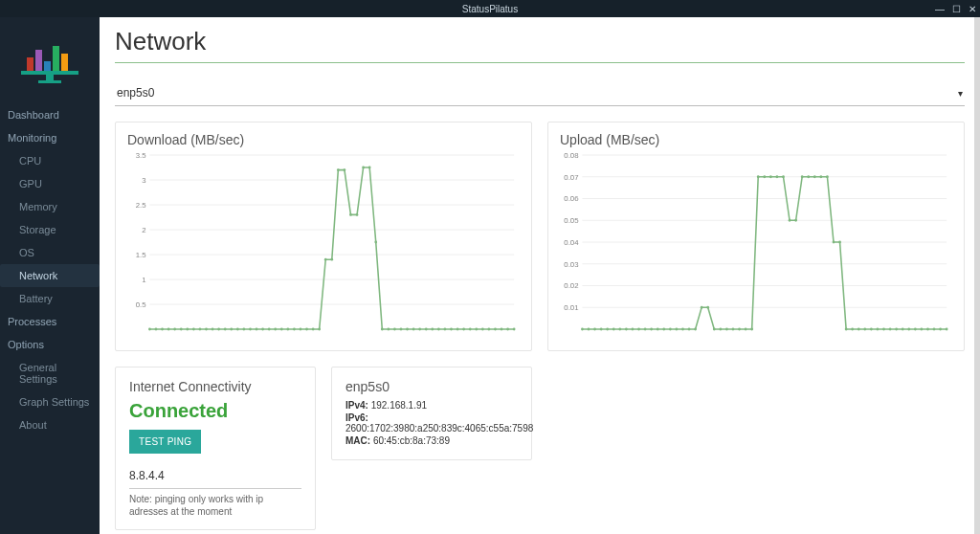  Describe the element at coordinates (50, 115) in the screenshot. I see `sidebar-item-dashboard: Dashboard` at that location.